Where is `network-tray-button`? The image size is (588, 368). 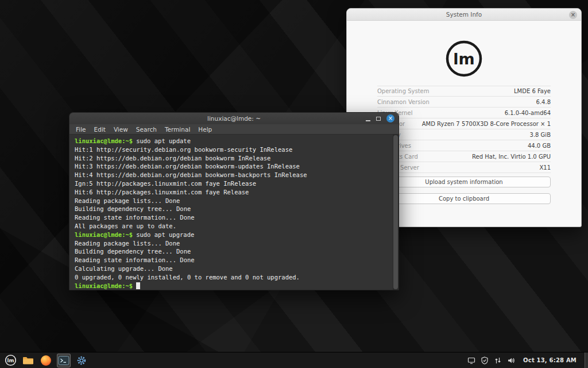
network-tray-button is located at coordinates (497, 360).